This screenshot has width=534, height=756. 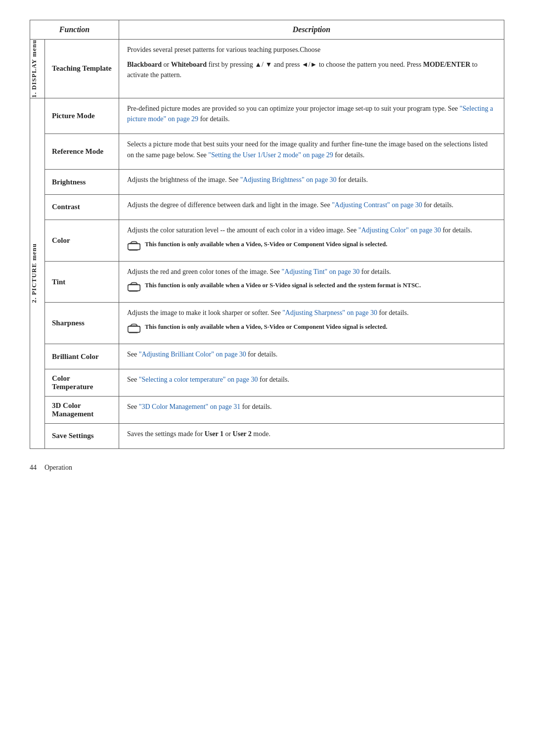 What do you see at coordinates (312, 407) in the screenshot?
I see `desc-paragraph: See "3D Color Management" on page 31 for…` at bounding box center [312, 407].